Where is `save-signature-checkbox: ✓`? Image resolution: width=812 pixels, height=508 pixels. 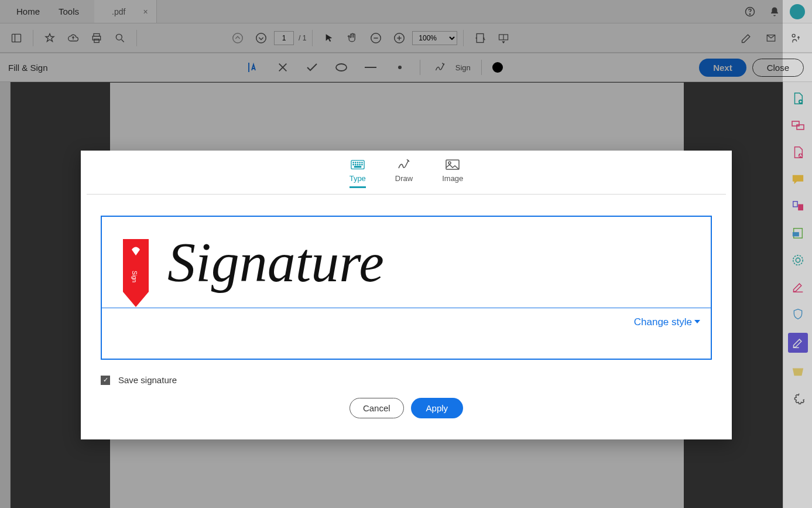
save-signature-checkbox: ✓ is located at coordinates (105, 380).